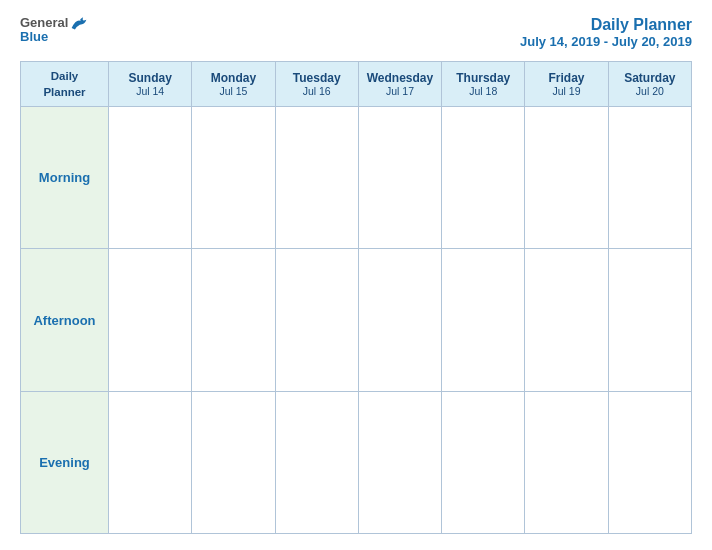 Image resolution: width=712 pixels, height=550 pixels. What do you see at coordinates (650, 91) in the screenshot?
I see `day-date-saturday: Jul 20` at bounding box center [650, 91].